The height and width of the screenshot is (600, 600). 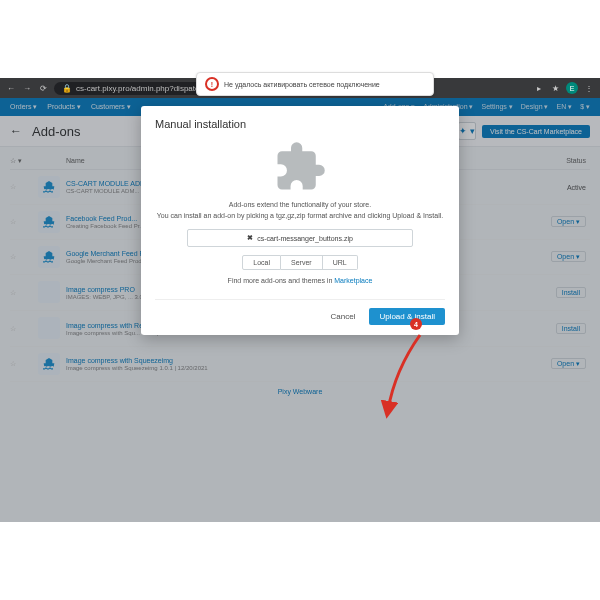 I want to click on modal-text-1: Add-ons extend the functionality of your…, so click(x=300, y=206).